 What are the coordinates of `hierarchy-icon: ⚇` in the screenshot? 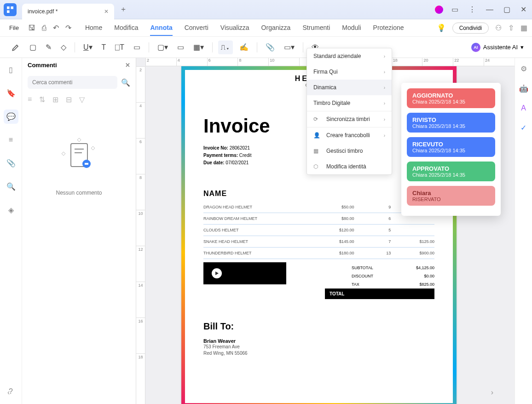 It's located at (498, 28).